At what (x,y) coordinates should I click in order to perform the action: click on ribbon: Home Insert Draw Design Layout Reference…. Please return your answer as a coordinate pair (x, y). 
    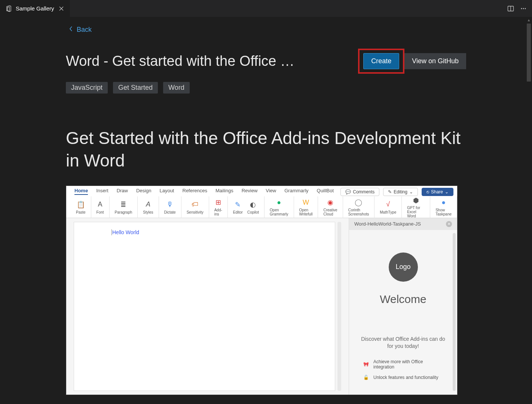
    Looking at the image, I should click on (262, 202).